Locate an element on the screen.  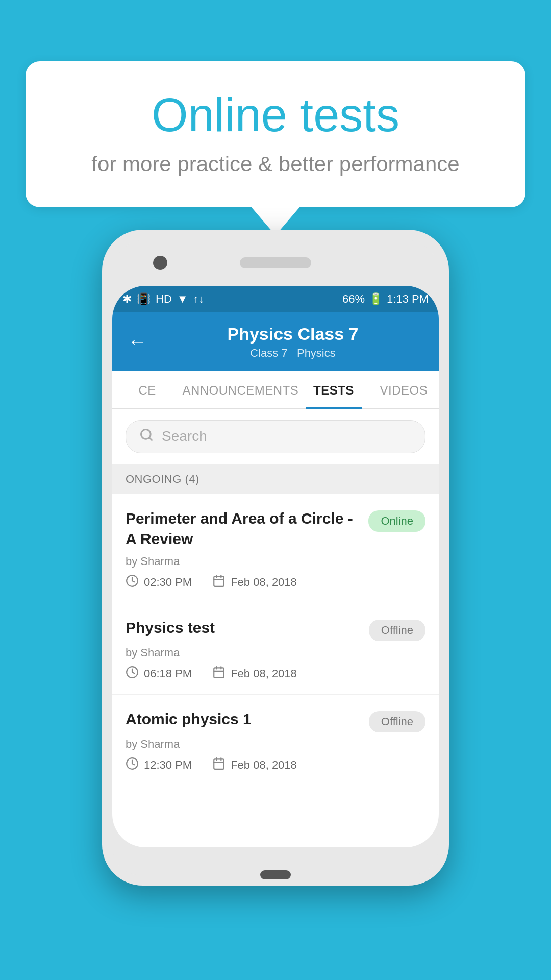
status-right-info: 66% 🔋 1:13 PM is located at coordinates (386, 299).